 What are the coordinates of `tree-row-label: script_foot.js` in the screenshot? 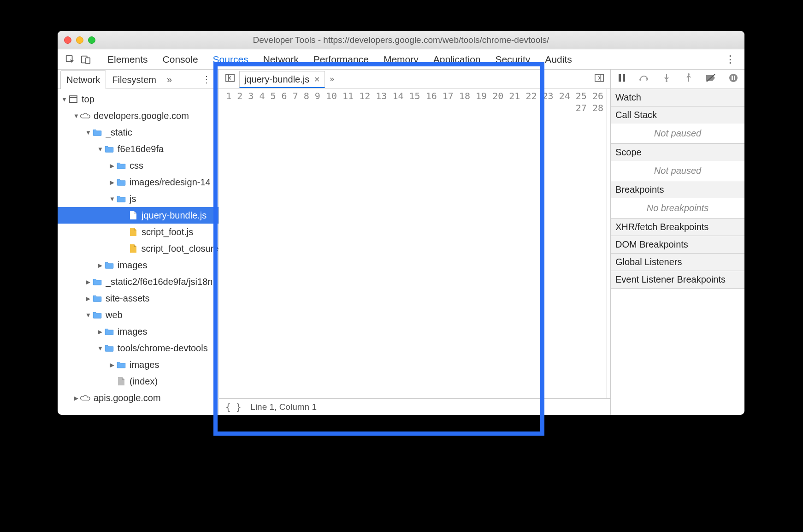 It's located at (167, 232).